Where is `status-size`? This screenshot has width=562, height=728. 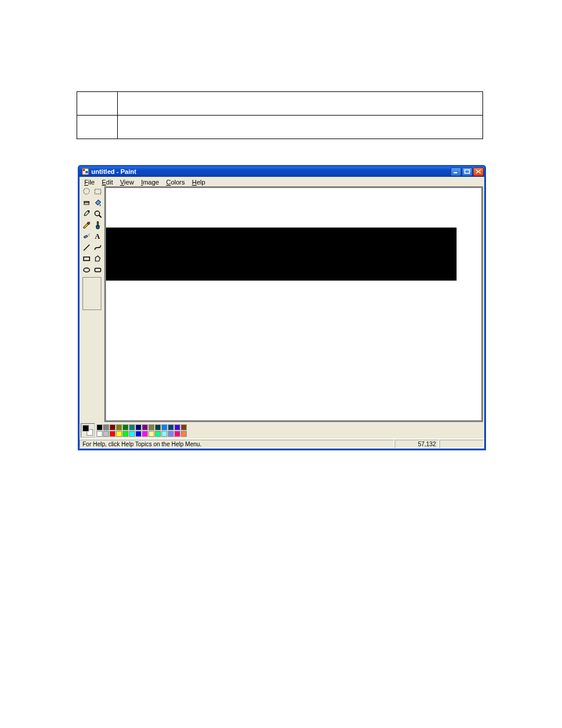
status-size is located at coordinates (462, 444).